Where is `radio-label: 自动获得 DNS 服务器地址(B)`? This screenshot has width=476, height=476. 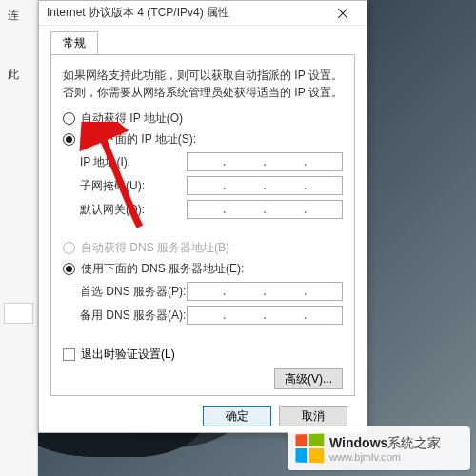
radio-label: 自动获得 DNS 服务器地址(B) is located at coordinates (155, 248).